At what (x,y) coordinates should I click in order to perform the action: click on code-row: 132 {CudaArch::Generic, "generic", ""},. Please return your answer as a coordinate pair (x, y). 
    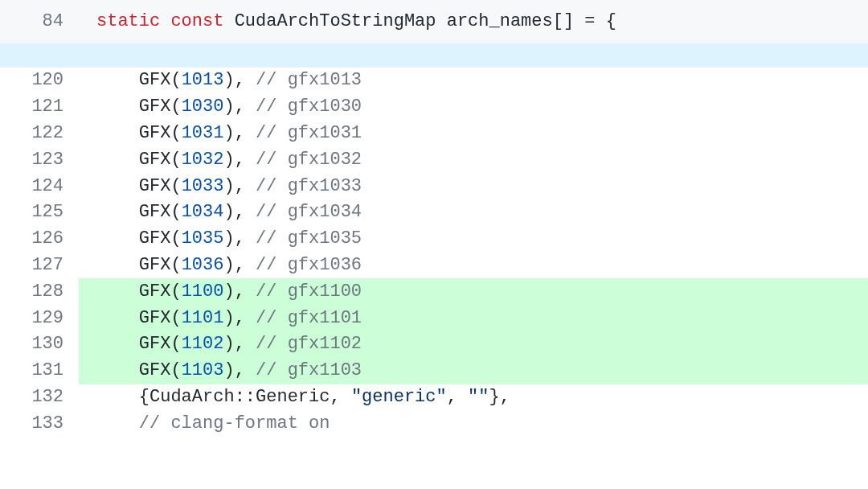
    Looking at the image, I should click on (434, 397).